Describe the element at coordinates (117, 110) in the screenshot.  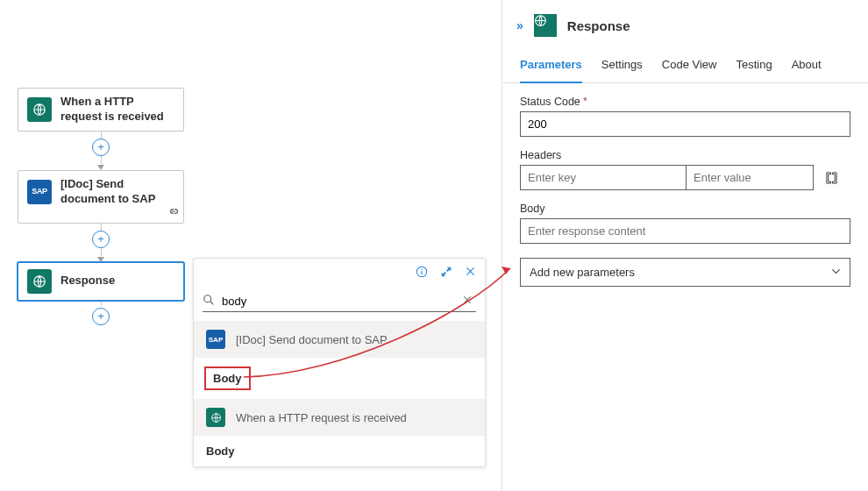
I see `node-label: When a HTTP request is received` at that location.